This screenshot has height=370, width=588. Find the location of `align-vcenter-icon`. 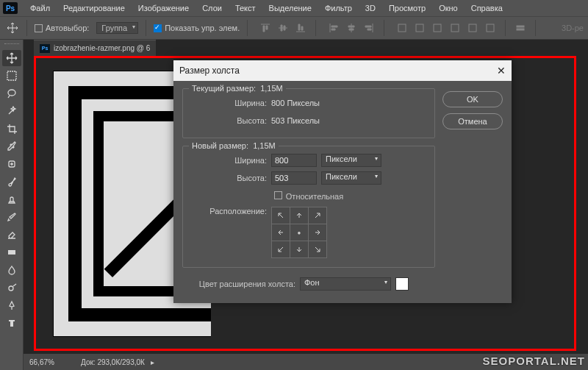

align-vcenter-icon is located at coordinates (283, 28).